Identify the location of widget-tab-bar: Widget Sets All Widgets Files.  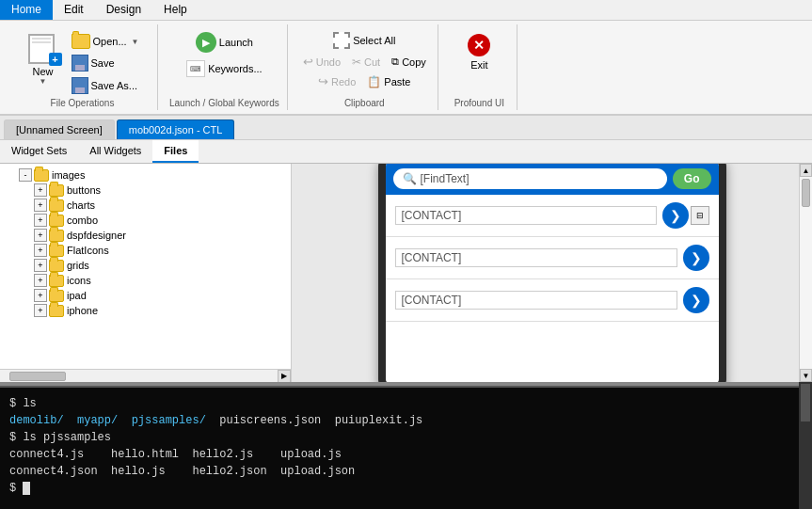
(406, 152).